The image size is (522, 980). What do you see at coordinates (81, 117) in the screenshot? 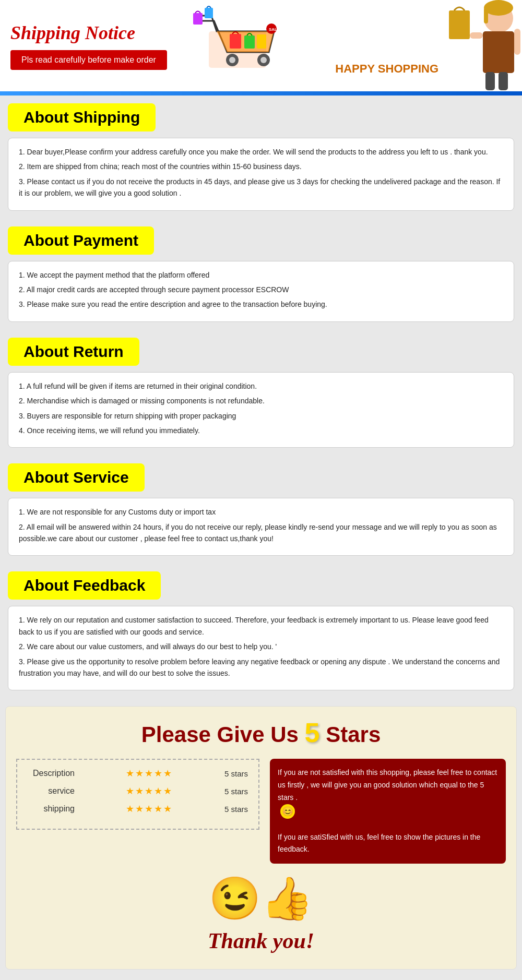
I see `section-title-shipping: About Shipping` at bounding box center [81, 117].